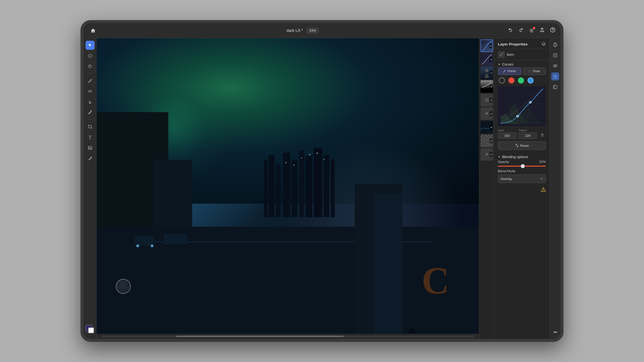  Describe the element at coordinates (513, 44) in the screenshot. I see `panel-title: Layer Properties` at that location.